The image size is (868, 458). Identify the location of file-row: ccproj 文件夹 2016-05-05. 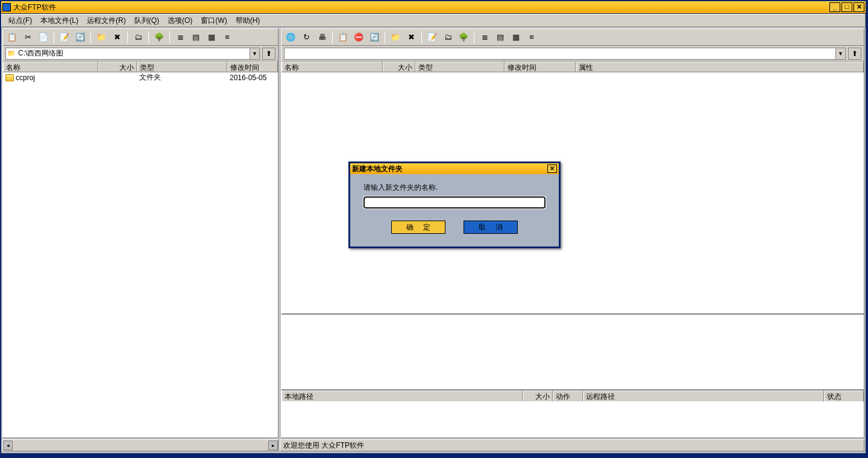
(140, 77).